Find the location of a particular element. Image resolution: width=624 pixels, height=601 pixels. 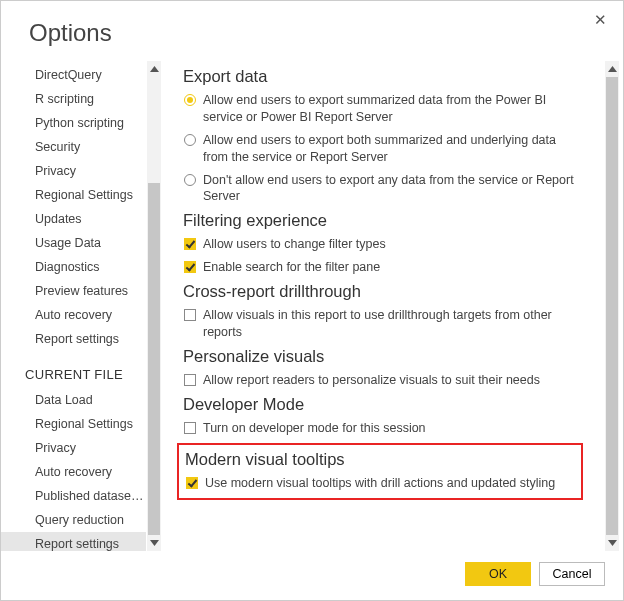

checkbox-cross-report-drillthrough: Allow visuals in this report to use dril… is located at coordinates (379, 324).